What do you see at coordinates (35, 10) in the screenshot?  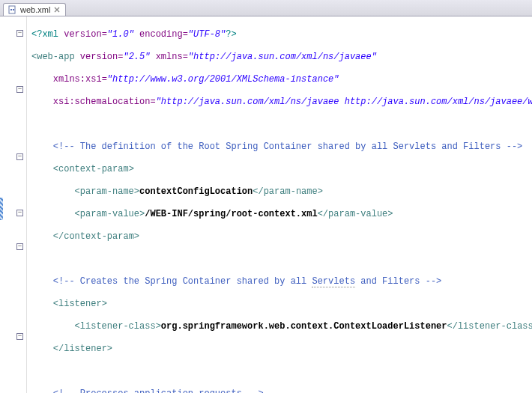 I see `tab-label: web.xml` at bounding box center [35, 10].